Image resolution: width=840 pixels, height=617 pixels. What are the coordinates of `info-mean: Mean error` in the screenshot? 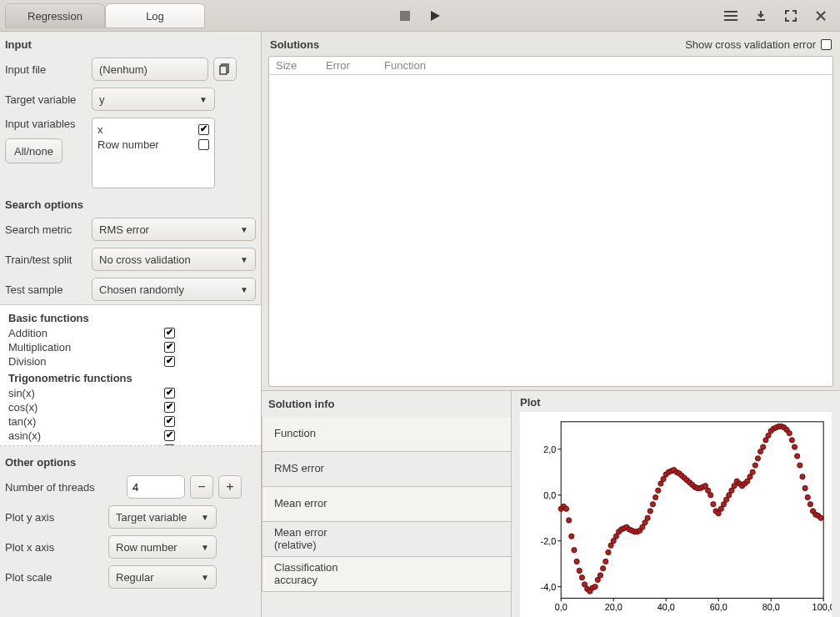 It's located at (301, 504).